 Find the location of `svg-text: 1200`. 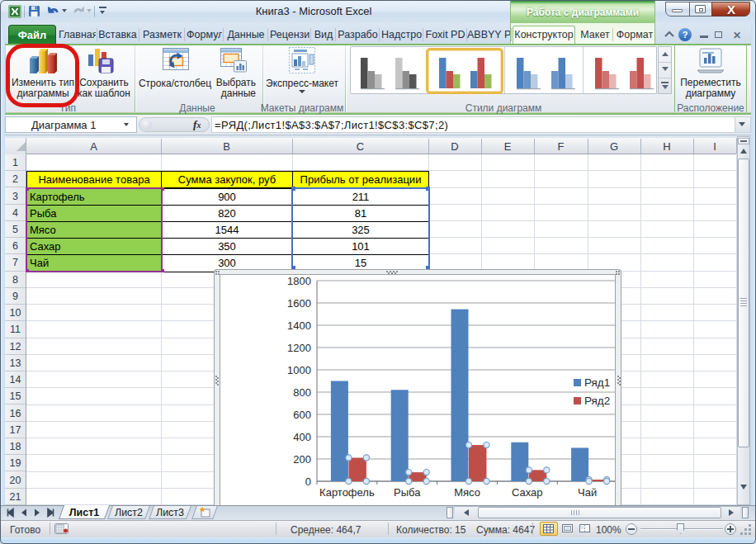

svg-text: 1200 is located at coordinates (299, 348).